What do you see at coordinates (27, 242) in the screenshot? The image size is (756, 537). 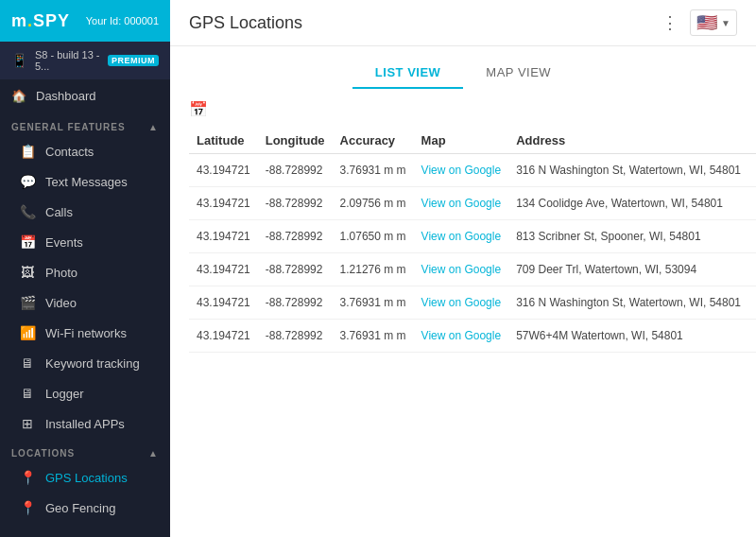 I see `events-icon: 📅` at bounding box center [27, 242].